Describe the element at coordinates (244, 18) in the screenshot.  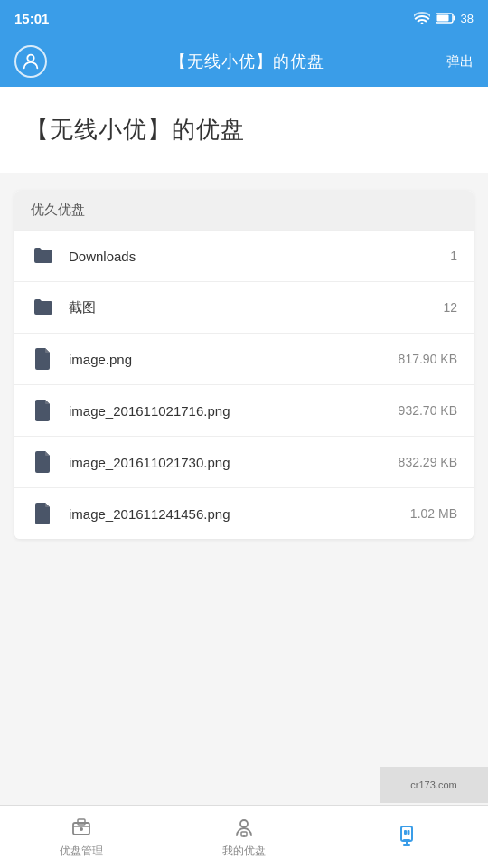
I see `status-bar: 15:01 38` at that location.